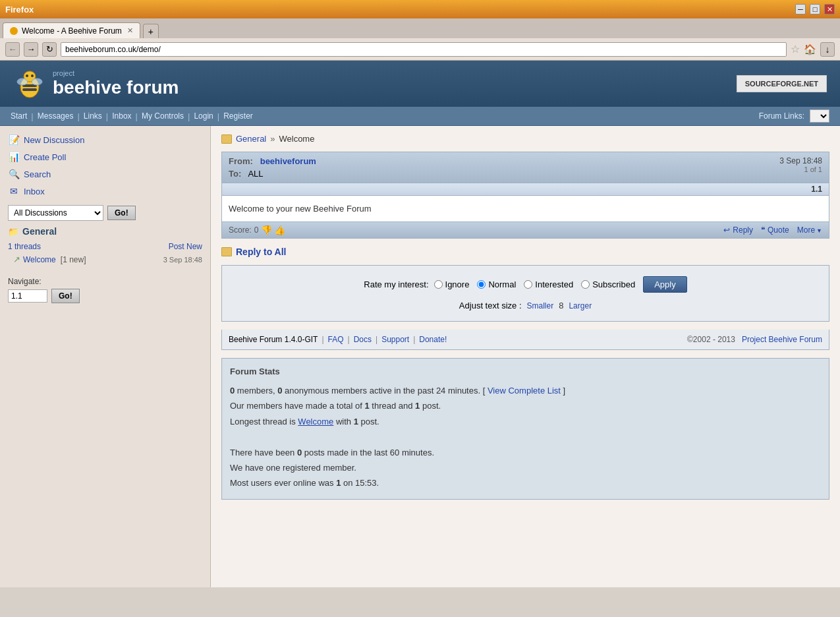 This screenshot has height=617, width=840. Describe the element at coordinates (362, 339) in the screenshot. I see `docs-link: Docs` at that location.